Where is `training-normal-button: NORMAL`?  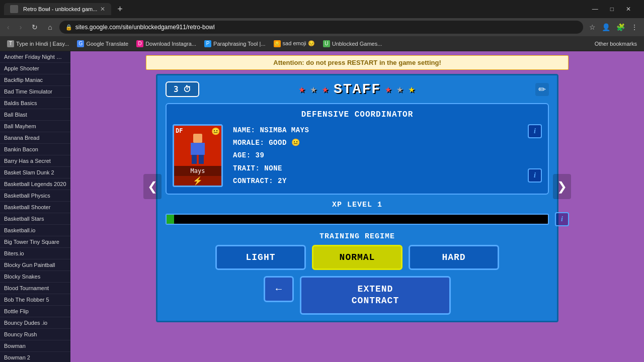 training-normal-button: NORMAL is located at coordinates (357, 257).